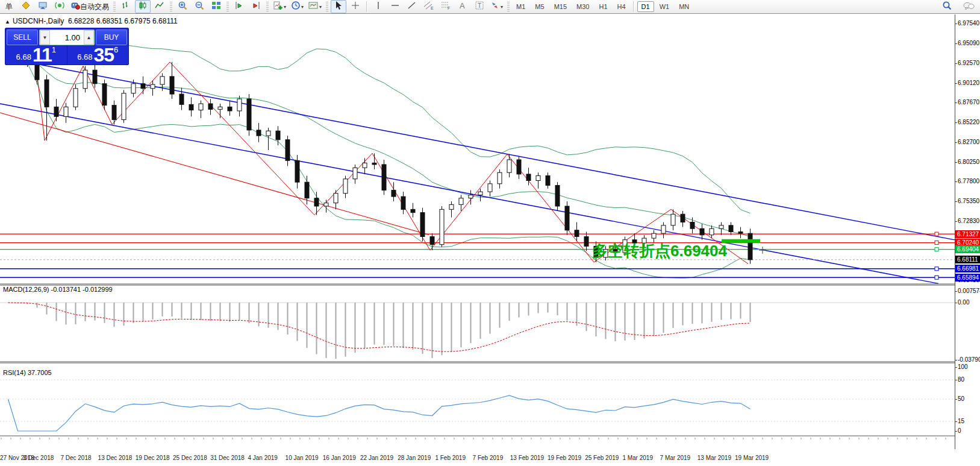 The height and width of the screenshot is (466, 980). Describe the element at coordinates (395, 7) in the screenshot. I see `horizontal-line-button` at that location.